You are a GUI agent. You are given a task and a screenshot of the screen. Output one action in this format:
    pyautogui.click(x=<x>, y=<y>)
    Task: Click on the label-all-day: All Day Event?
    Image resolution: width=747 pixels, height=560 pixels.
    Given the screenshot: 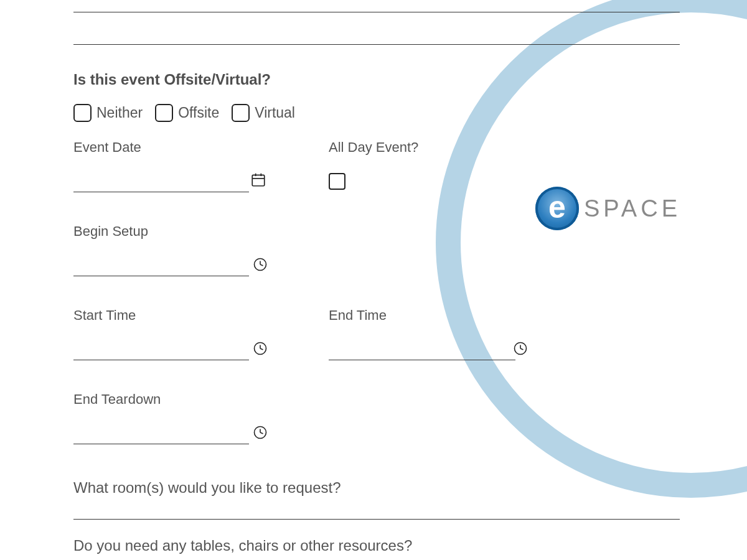 What is the action you would take?
    pyautogui.click(x=456, y=147)
    